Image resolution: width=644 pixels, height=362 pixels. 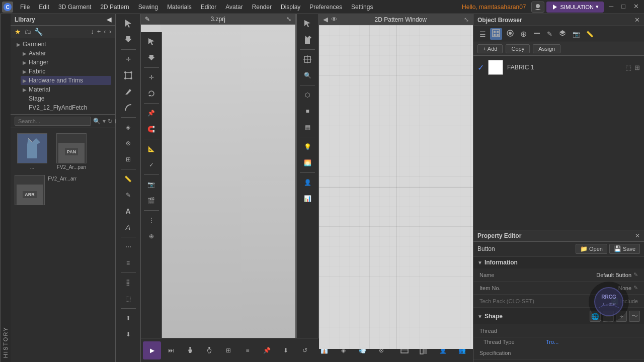 I want to click on bt-pins: 📌, so click(x=267, y=350).